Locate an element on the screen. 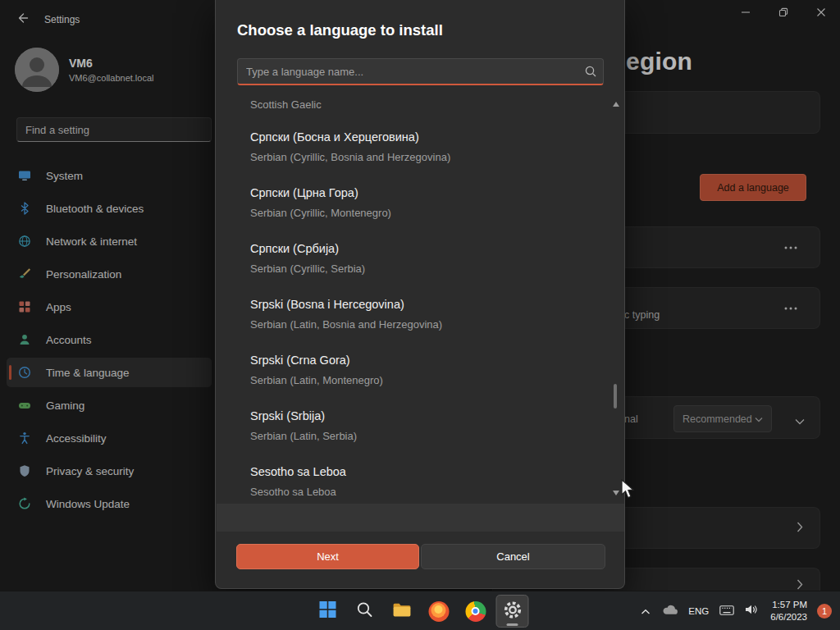 The width and height of the screenshot is (840, 630). firefox-button is located at coordinates (439, 611).